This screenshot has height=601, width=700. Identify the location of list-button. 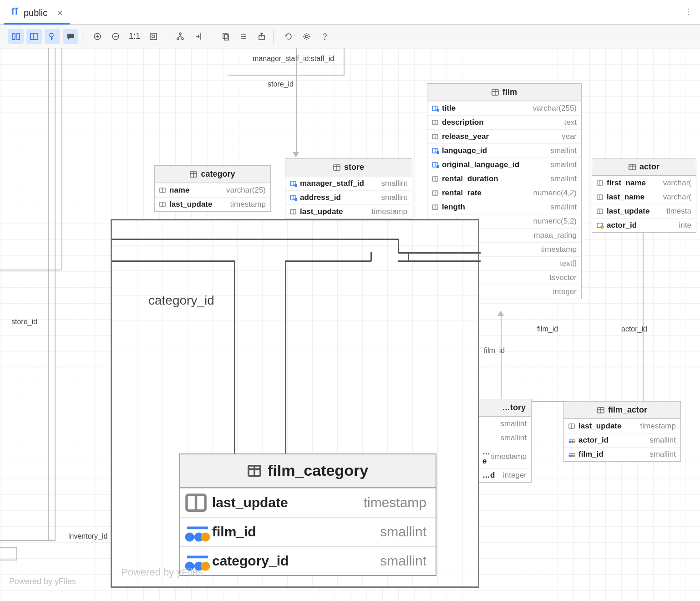
(243, 36).